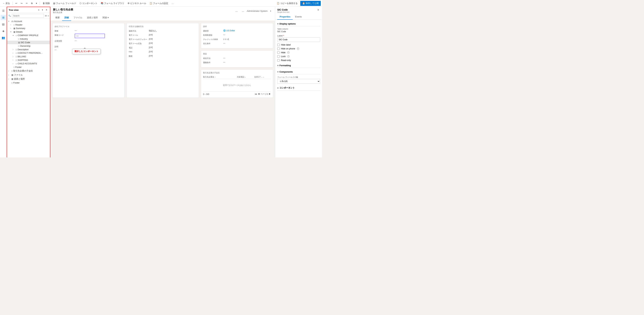 This screenshot has height=315, width=644. Describe the element at coordinates (28, 46) in the screenshot. I see `tree-item-ownership: › □ Ownership` at that location.